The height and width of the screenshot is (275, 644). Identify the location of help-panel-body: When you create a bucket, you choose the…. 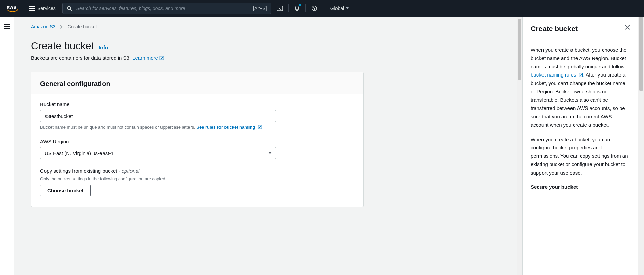
(581, 122).